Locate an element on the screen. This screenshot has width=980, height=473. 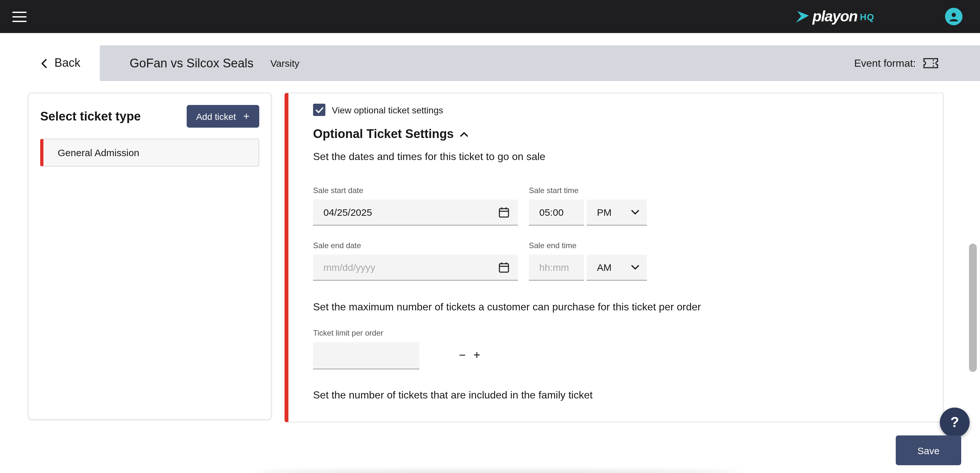
ticket-limit-section-text: Set the maximum number of tickets a cust… is located at coordinates (616, 307).